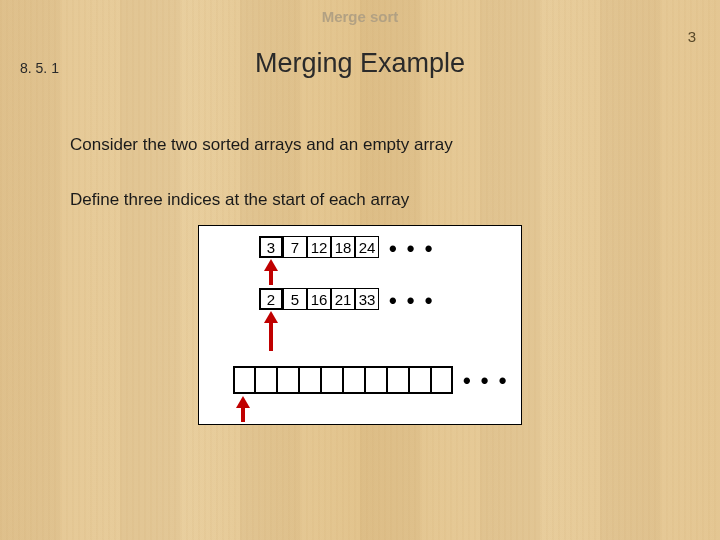  Describe the element at coordinates (271, 299) in the screenshot. I see `array-cell: 2` at that location.